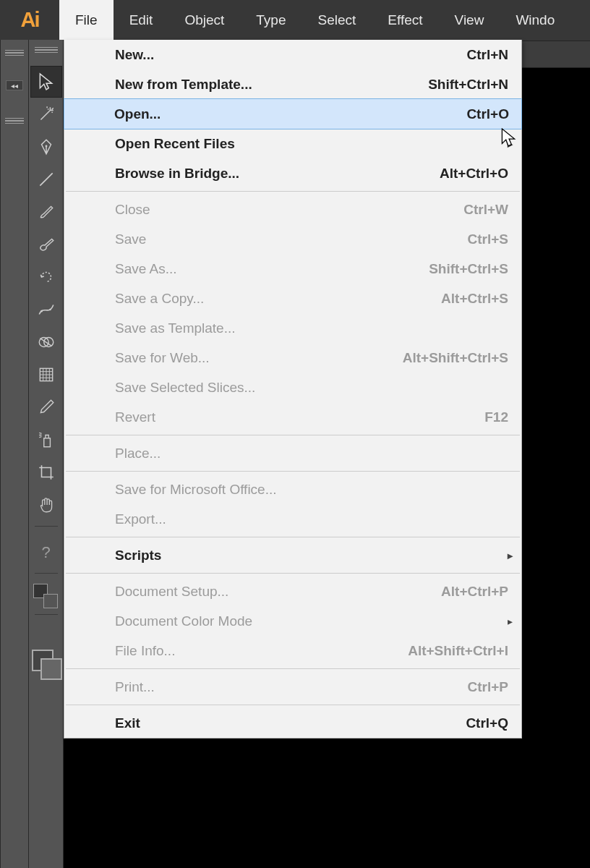 The image size is (590, 868). I want to click on artboard-tool, so click(46, 472).